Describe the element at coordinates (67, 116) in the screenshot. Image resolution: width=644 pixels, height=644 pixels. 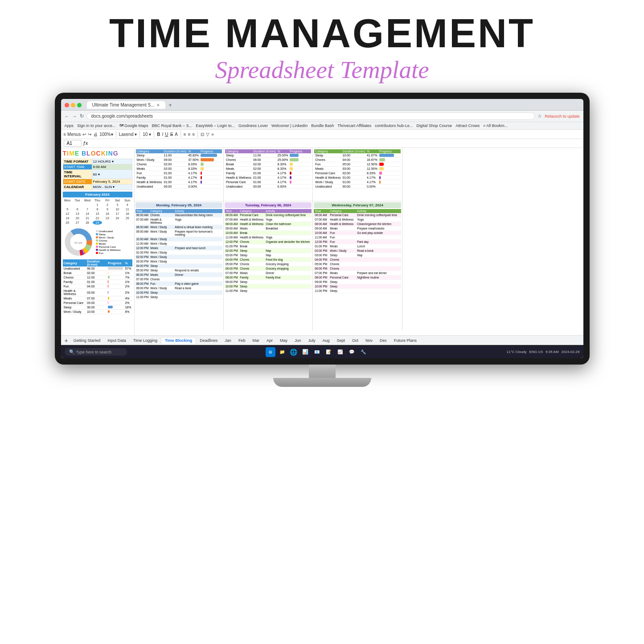
I see `back-btn: ←` at that location.